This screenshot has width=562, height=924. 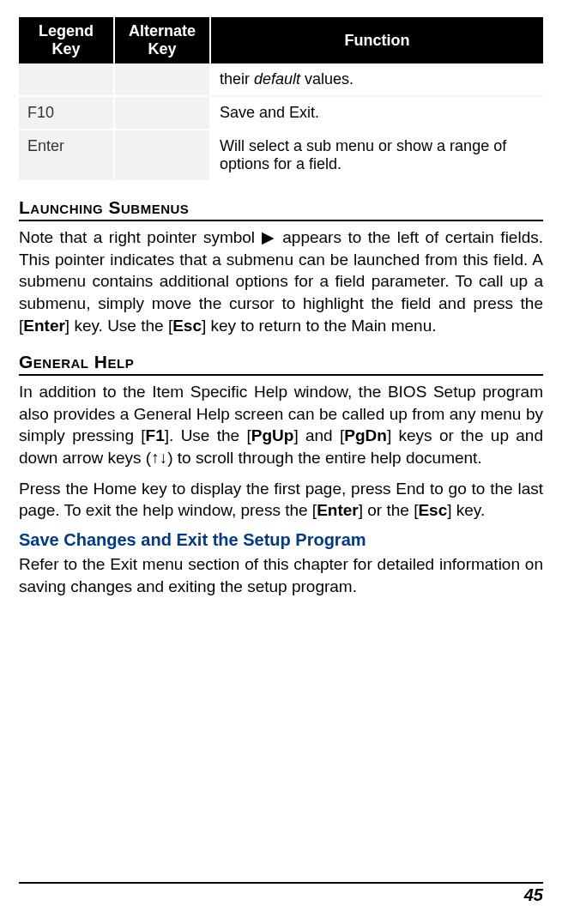 I want to click on header-function: Function, so click(x=377, y=40).